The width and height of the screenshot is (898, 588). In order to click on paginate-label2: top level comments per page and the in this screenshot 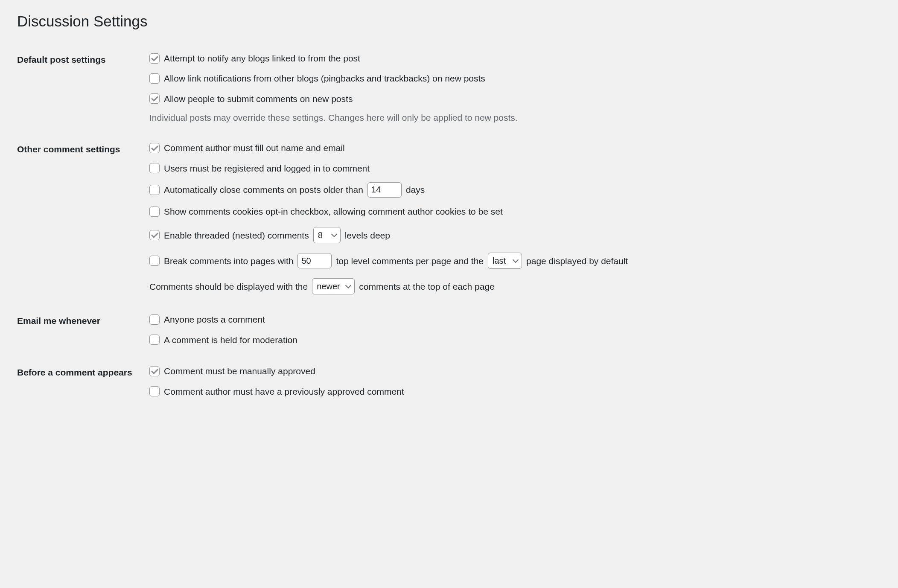, I will do `click(410, 261)`.